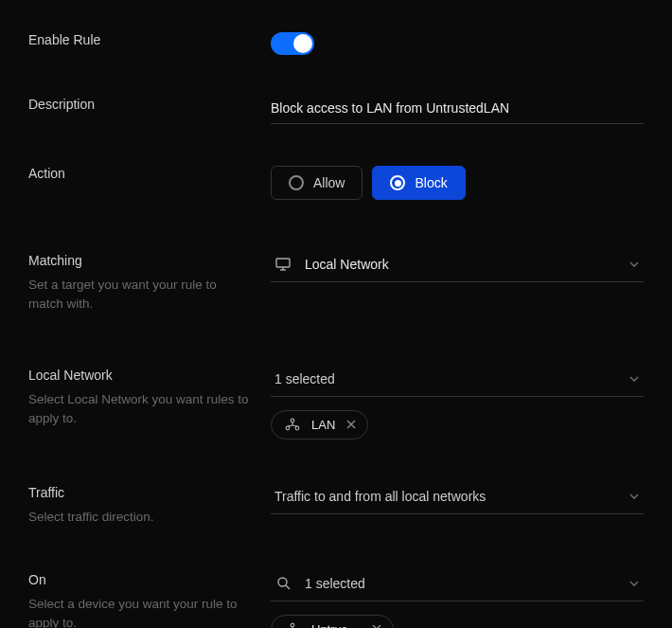 The image size is (672, 628). I want to click on matching-label: Matching, so click(140, 260).